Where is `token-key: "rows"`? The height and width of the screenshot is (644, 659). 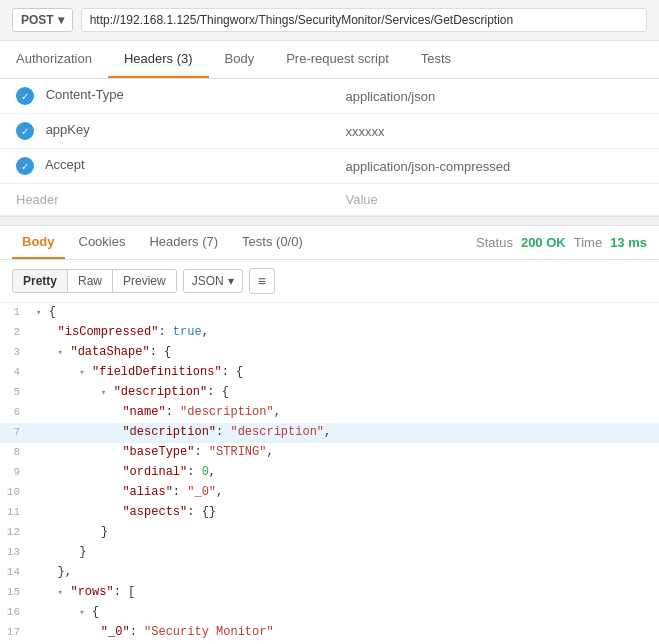 token-key: "rows" is located at coordinates (92, 592).